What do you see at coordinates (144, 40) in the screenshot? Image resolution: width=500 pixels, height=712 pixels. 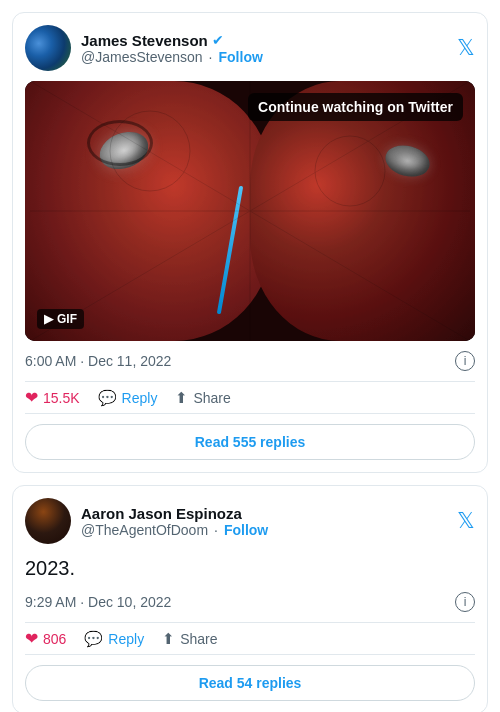 I see `user-name-1: James Stevenson` at bounding box center [144, 40].